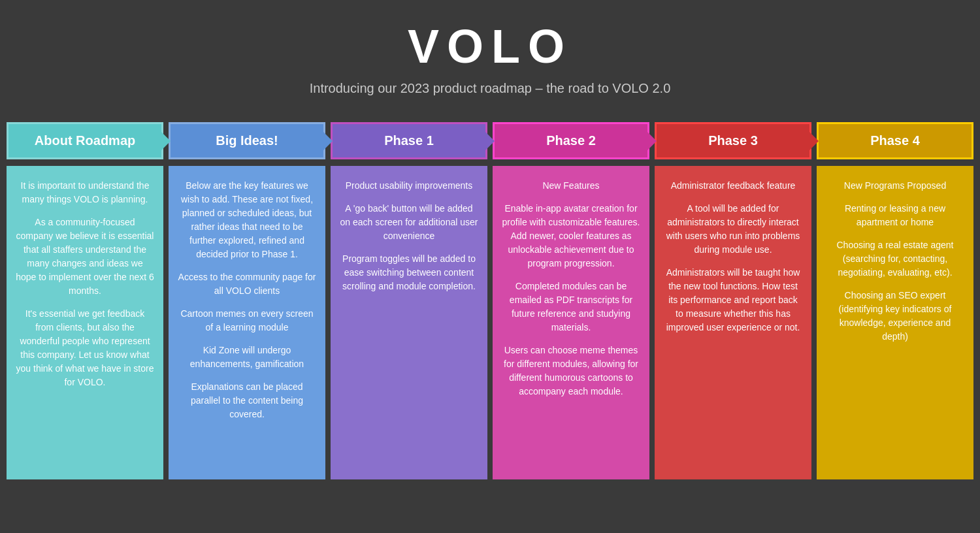 The image size is (980, 533). I want to click on arrow-connector-big-ideas, so click(328, 141).